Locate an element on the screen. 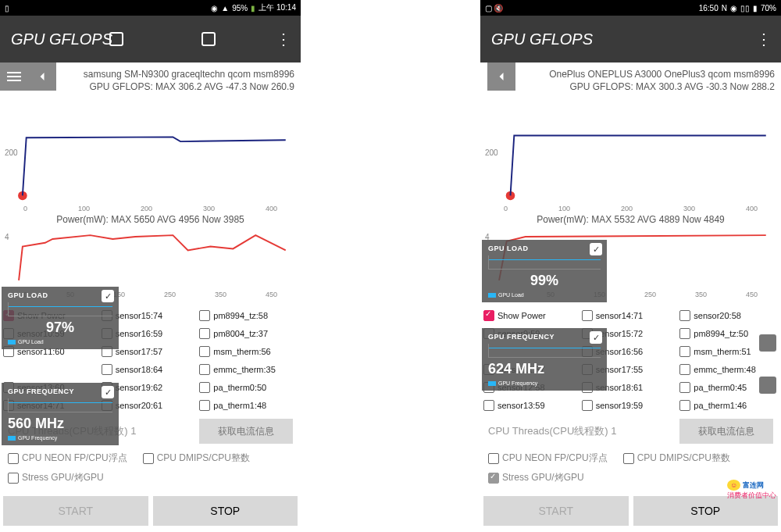  cpu-threads: CPU Threads(CPU线程数) 1 获取电流信息 is located at coordinates (631, 431).